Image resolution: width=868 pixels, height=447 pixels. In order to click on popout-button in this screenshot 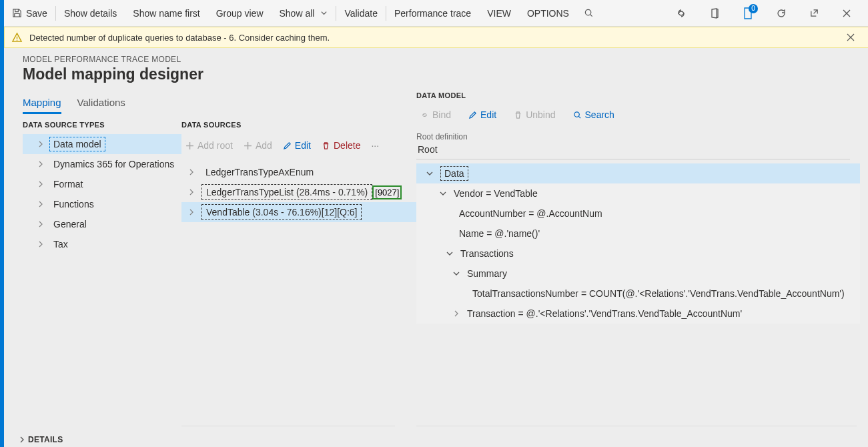, I will do `click(814, 13)`.